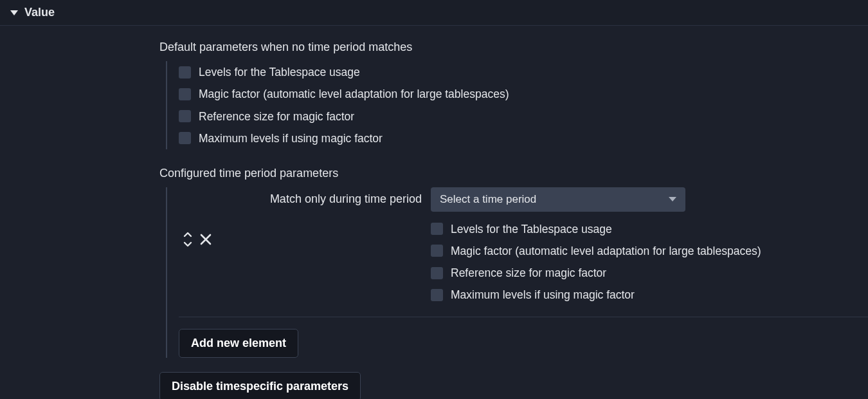 The height and width of the screenshot is (399, 868). What do you see at coordinates (488, 200) in the screenshot?
I see `time-period-placeholder: Select a time period` at bounding box center [488, 200].